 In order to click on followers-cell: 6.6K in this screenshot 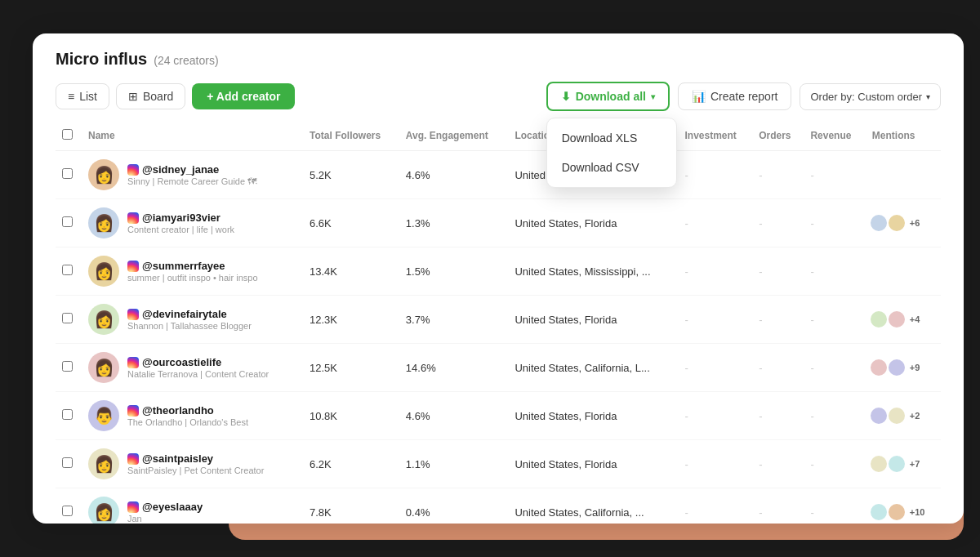, I will do `click(351, 224)`.